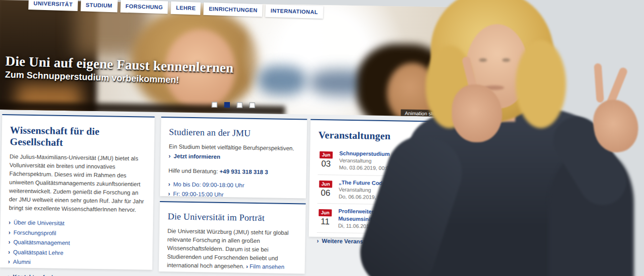 This screenshot has width=644, height=276. What do you see at coordinates (392, 190) in the screenshot?
I see `event-body: „The Future Code“ 2019: KI und der Veran…` at bounding box center [392, 190].